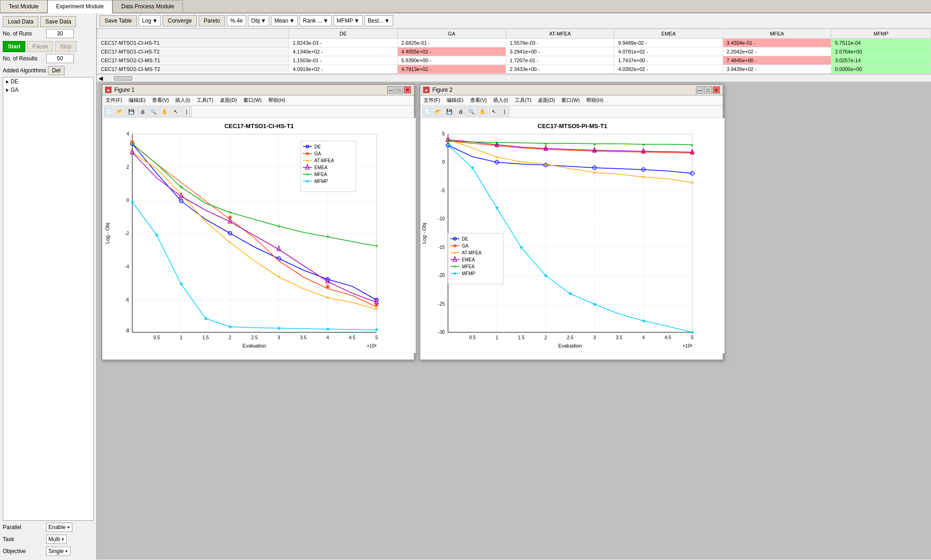 The image size is (931, 560). What do you see at coordinates (478, 100) in the screenshot?
I see `menu2-view: 查看(V)` at bounding box center [478, 100].